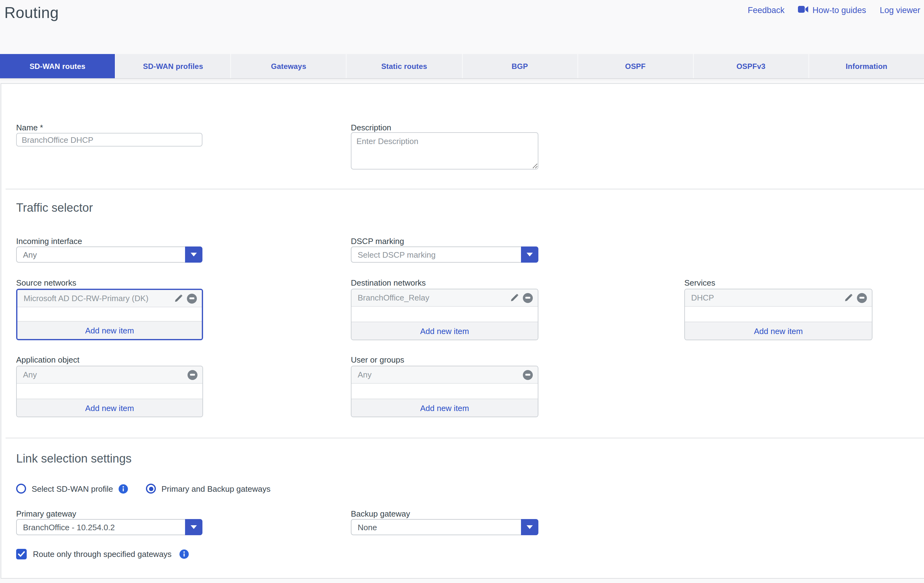 This screenshot has width=924, height=583. Describe the element at coordinates (635, 66) in the screenshot. I see `tab-label: OSPF` at that location.